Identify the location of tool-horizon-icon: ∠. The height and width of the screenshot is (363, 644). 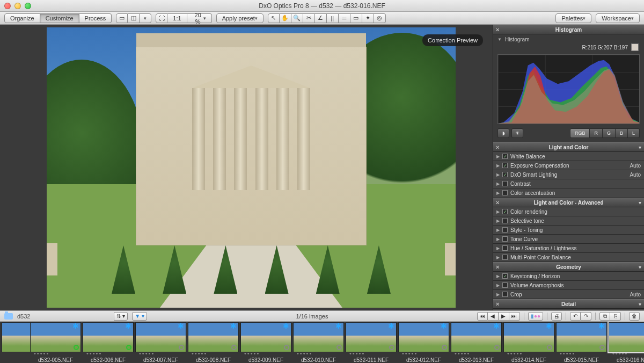
(321, 18).